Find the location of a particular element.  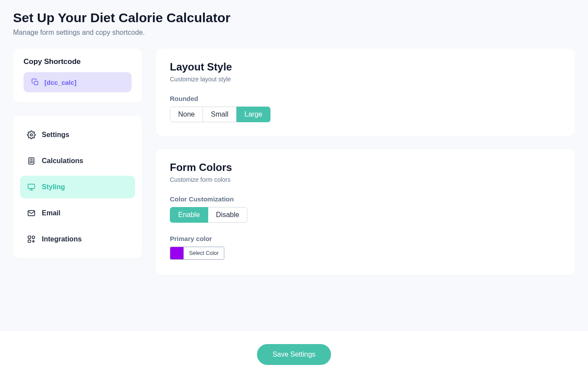

copy-icon is located at coordinates (35, 82).